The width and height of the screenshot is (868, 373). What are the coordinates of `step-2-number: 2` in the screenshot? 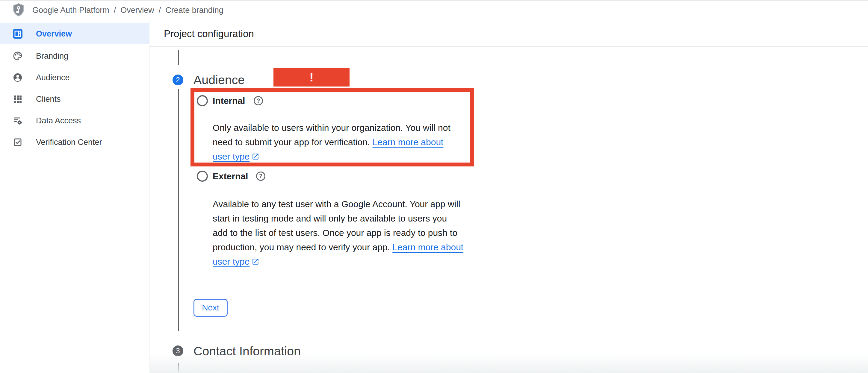 It's located at (178, 80).